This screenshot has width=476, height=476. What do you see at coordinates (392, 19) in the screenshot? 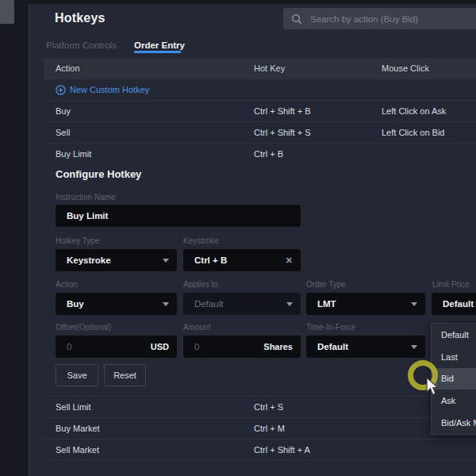
I see `search-input` at bounding box center [392, 19].